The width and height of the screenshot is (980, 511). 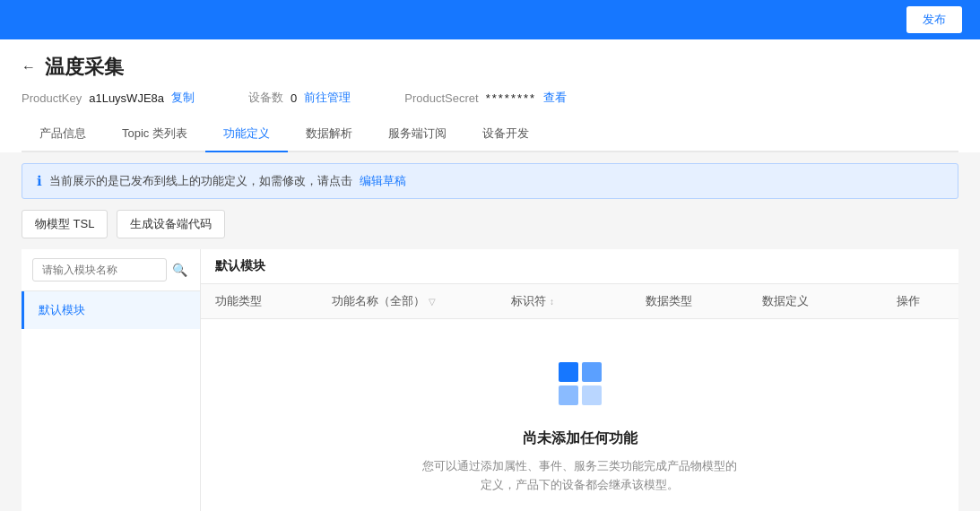 I want to click on col-identifier: 标识符 ↕, so click(x=564, y=301).